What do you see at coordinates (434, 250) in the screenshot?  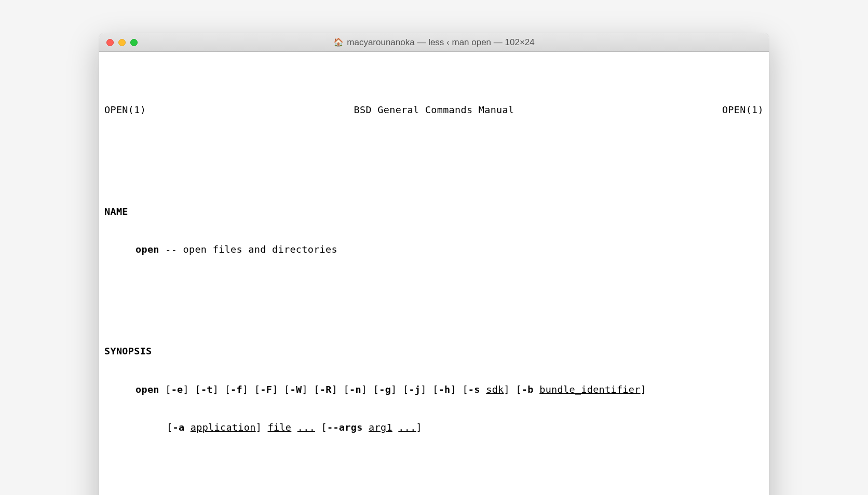 I see `section-name-body: open -- open files and directories` at bounding box center [434, 250].